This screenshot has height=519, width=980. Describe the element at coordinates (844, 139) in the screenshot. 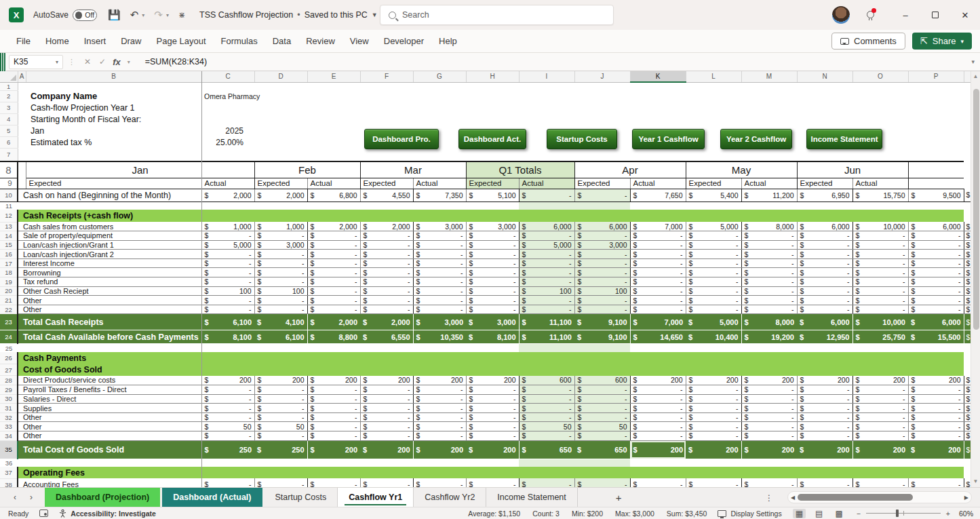

I see `nav-shape-button-income-statement: Income Statement` at that location.